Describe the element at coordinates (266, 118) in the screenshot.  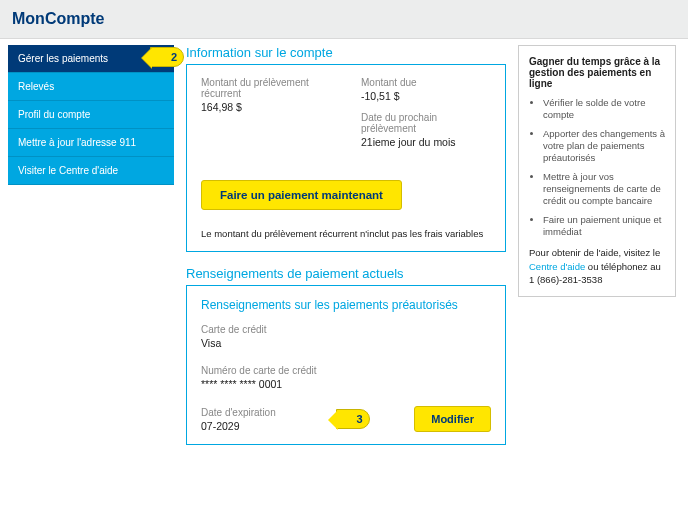
I see `info-col-left: Montant du prélèvement récurrent 164,98 …` at that location.